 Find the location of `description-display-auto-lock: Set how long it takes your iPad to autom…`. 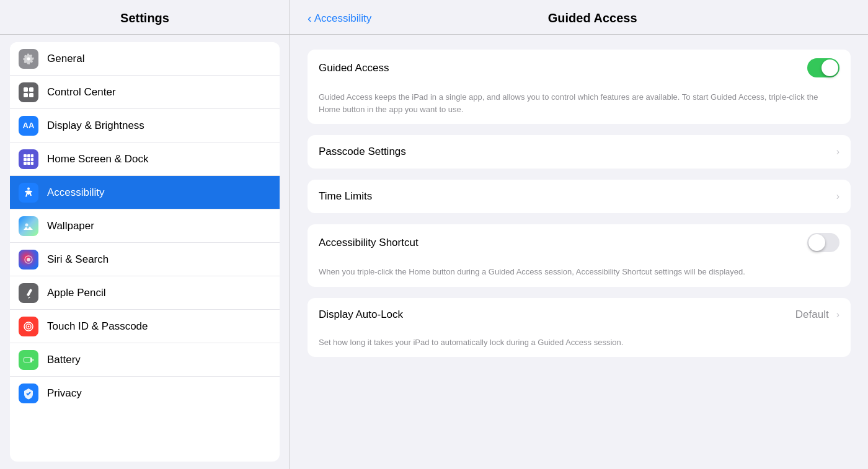

description-display-auto-lock: Set how long it takes your iPad to autom… is located at coordinates (579, 344).